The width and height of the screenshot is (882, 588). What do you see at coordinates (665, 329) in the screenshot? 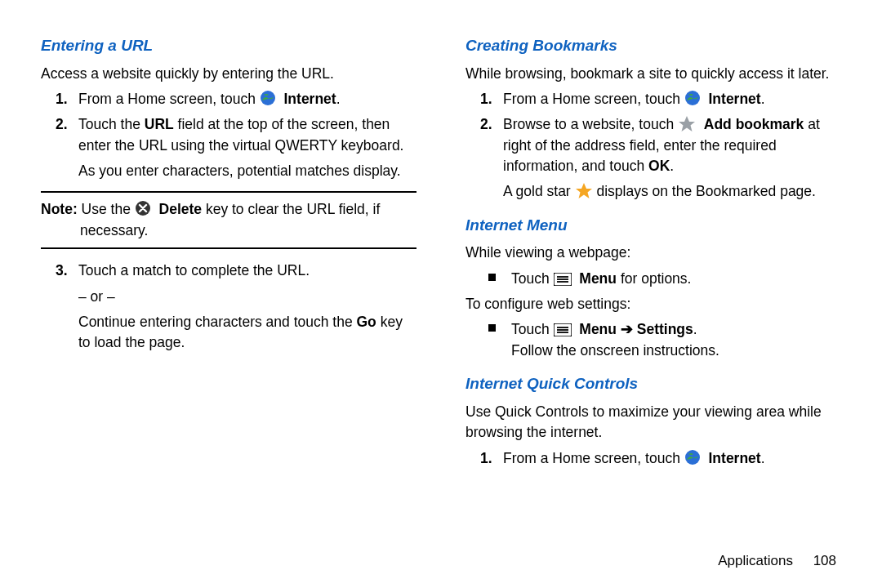
I see `ui-label: Settings` at bounding box center [665, 329].